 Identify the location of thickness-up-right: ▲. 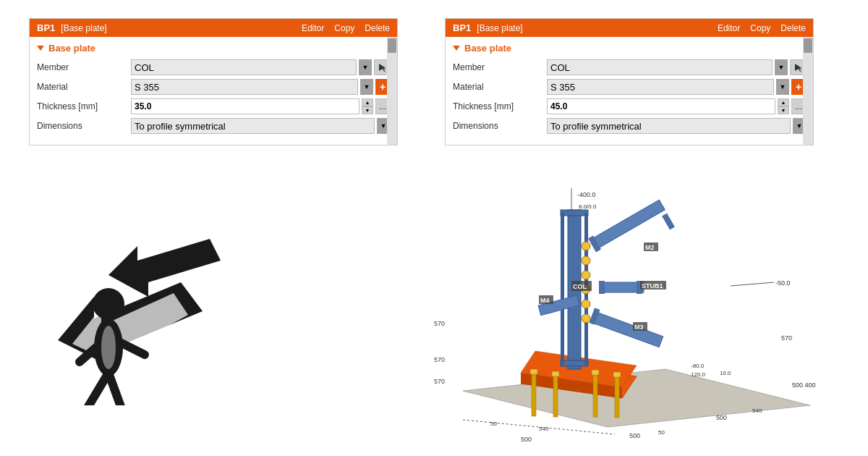
(783, 103).